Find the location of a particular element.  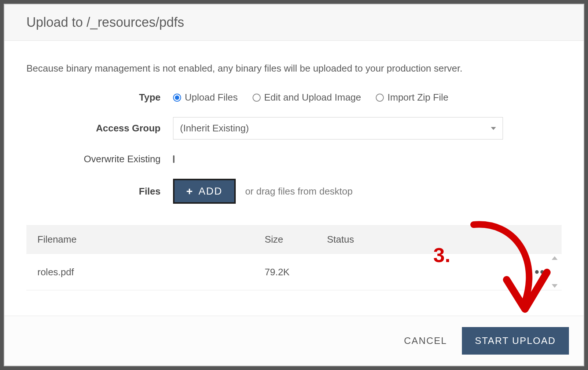

radio-edit-image: Edit and Upload Image is located at coordinates (307, 98).